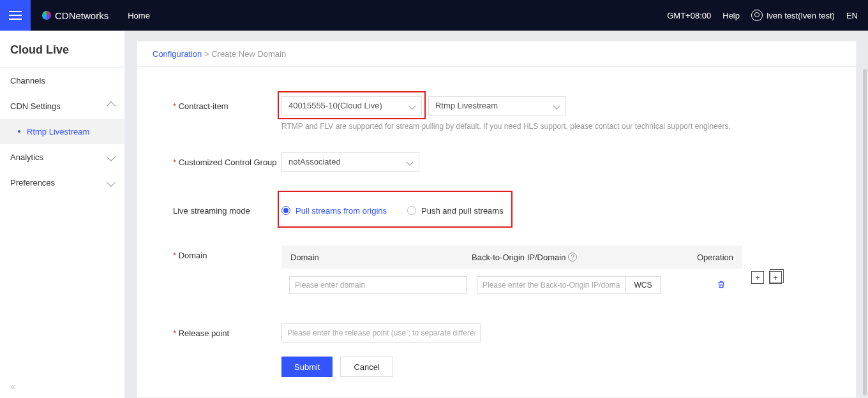 This screenshot has width=868, height=398. What do you see at coordinates (865, 232) in the screenshot?
I see `scrollbar` at bounding box center [865, 232].